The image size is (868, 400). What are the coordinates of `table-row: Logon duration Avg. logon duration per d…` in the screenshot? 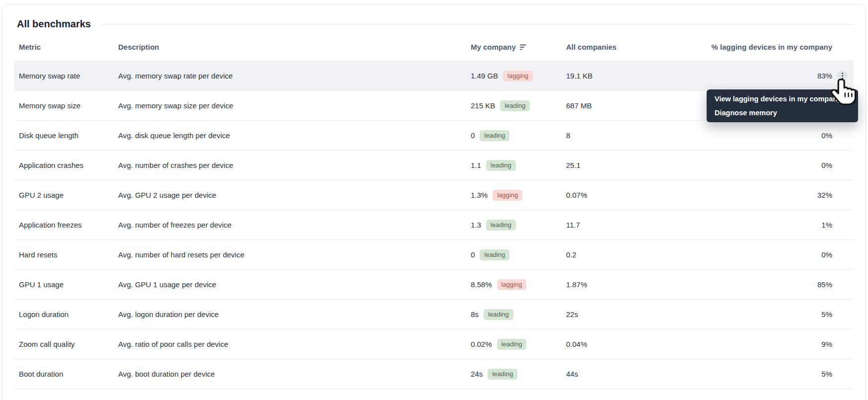 It's located at (434, 315).